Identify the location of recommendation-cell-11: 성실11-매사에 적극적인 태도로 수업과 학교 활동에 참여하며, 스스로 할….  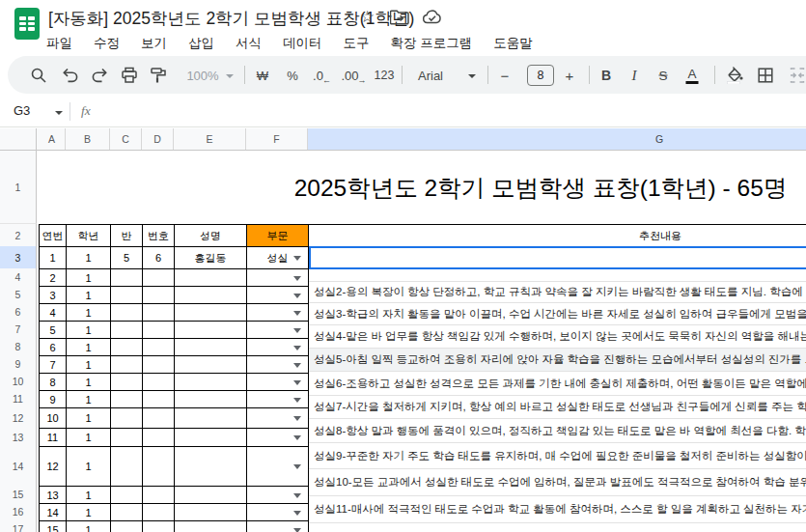
(558, 510).